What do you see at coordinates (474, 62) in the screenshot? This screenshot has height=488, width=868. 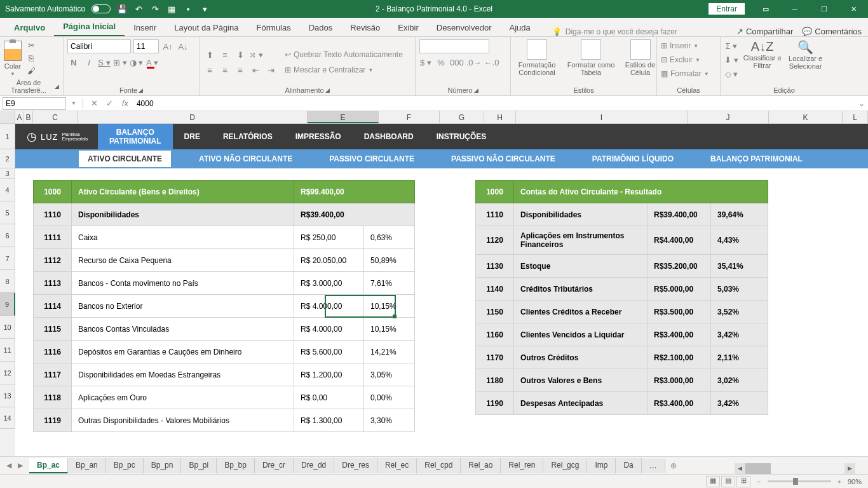 I see `increase-decimal-icon: .0→` at bounding box center [474, 62].